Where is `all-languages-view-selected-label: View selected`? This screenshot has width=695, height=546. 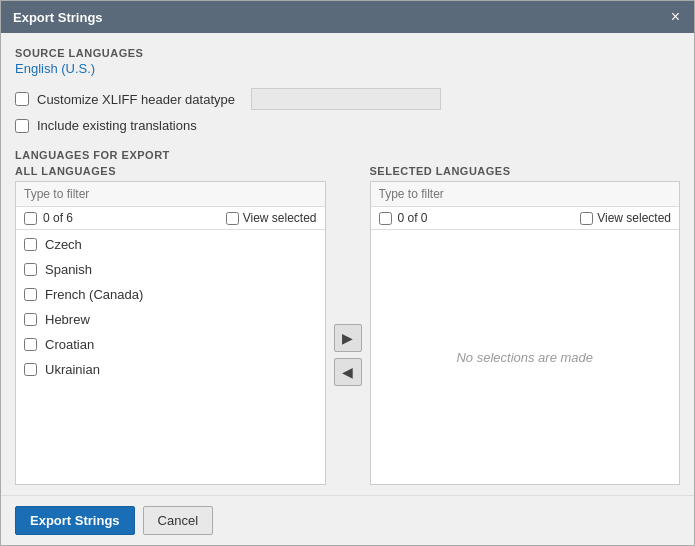
all-languages-view-selected-label: View selected is located at coordinates (280, 218).